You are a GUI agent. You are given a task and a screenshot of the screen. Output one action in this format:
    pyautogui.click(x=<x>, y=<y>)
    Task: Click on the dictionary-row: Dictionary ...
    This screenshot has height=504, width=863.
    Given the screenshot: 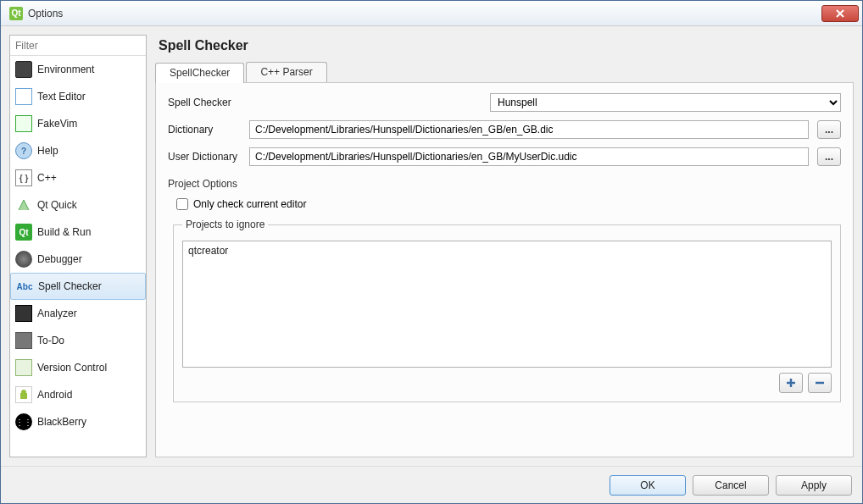 What is the action you would take?
    pyautogui.click(x=504, y=130)
    